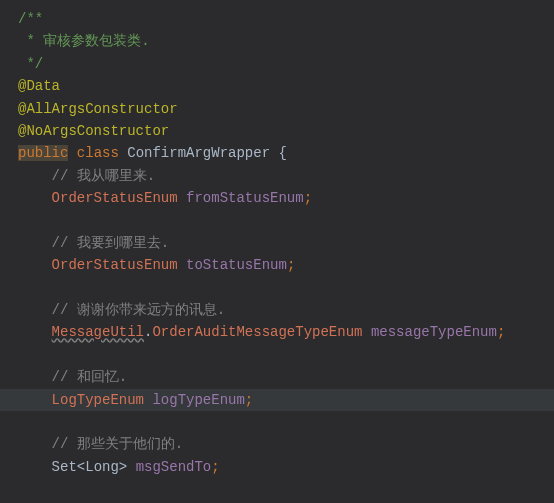  Describe the element at coordinates (277, 332) in the screenshot. I see `field-msgtype: MessageUtil.OrderAuditMessageTypeEnum me…` at that location.